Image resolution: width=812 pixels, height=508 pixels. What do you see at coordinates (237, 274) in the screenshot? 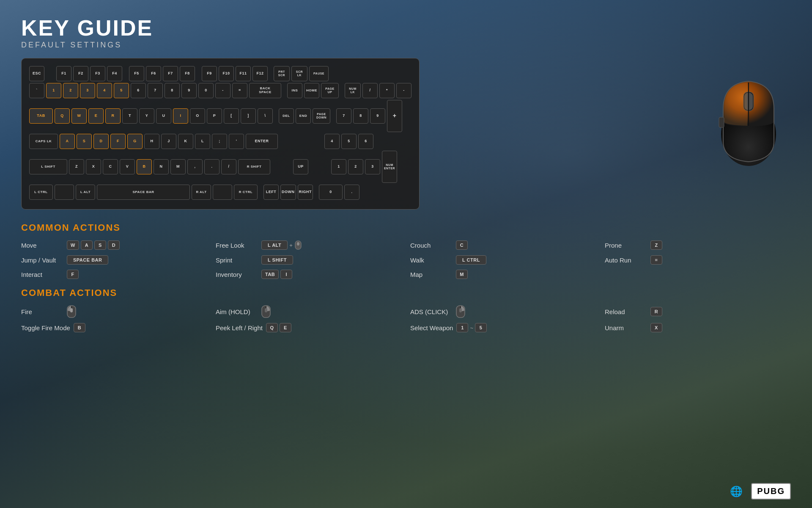
I see `action-inventory-label: Inventory` at bounding box center [237, 274].